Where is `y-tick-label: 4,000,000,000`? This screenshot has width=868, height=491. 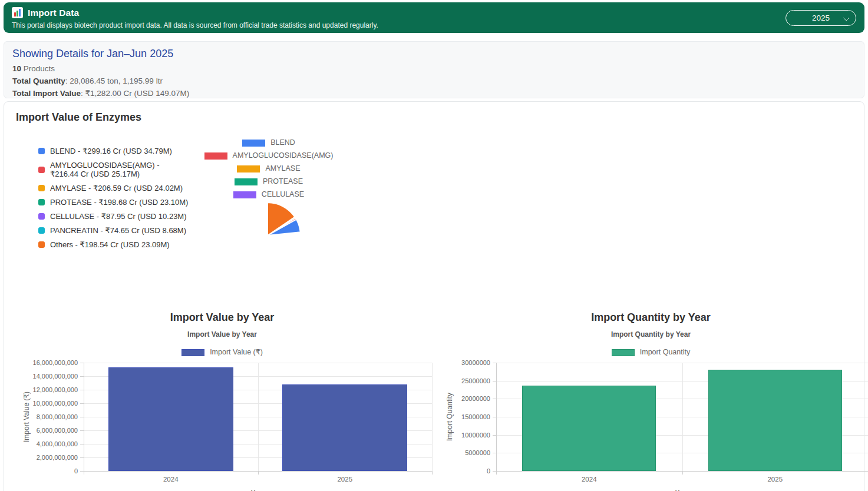
y-tick-label: 4,000,000,000 is located at coordinates (57, 444).